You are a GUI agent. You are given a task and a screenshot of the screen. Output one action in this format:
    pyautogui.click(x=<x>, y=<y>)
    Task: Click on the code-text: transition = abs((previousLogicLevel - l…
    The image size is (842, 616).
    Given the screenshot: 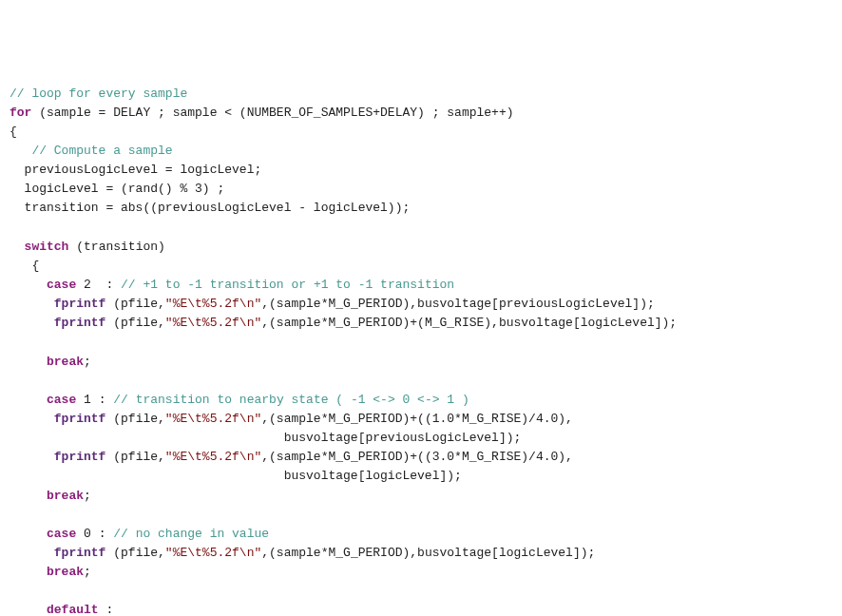 What is the action you would take?
    pyautogui.click(x=209, y=207)
    